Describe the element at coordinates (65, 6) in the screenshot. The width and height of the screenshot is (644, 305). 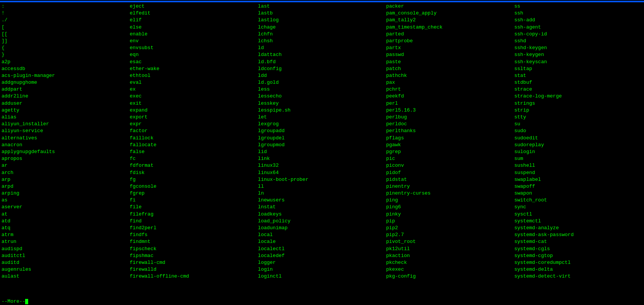
I see `list-item: :` at that location.